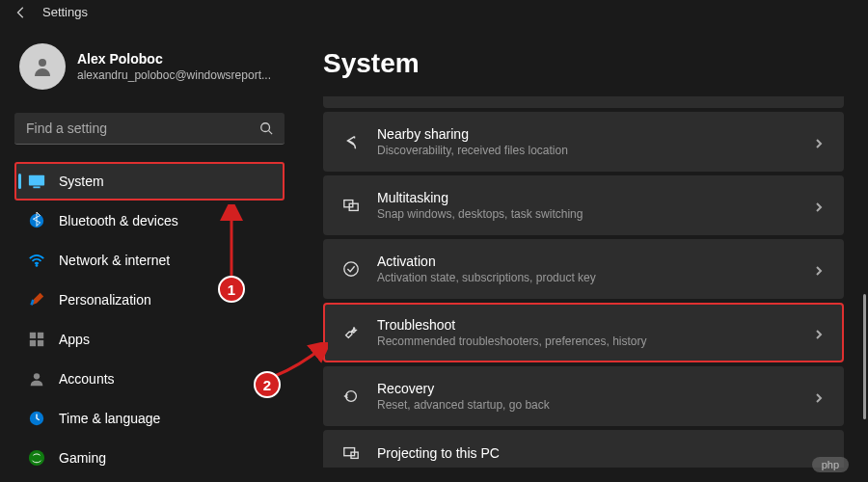  I want to click on user-name: Alex Poloboc, so click(174, 59).